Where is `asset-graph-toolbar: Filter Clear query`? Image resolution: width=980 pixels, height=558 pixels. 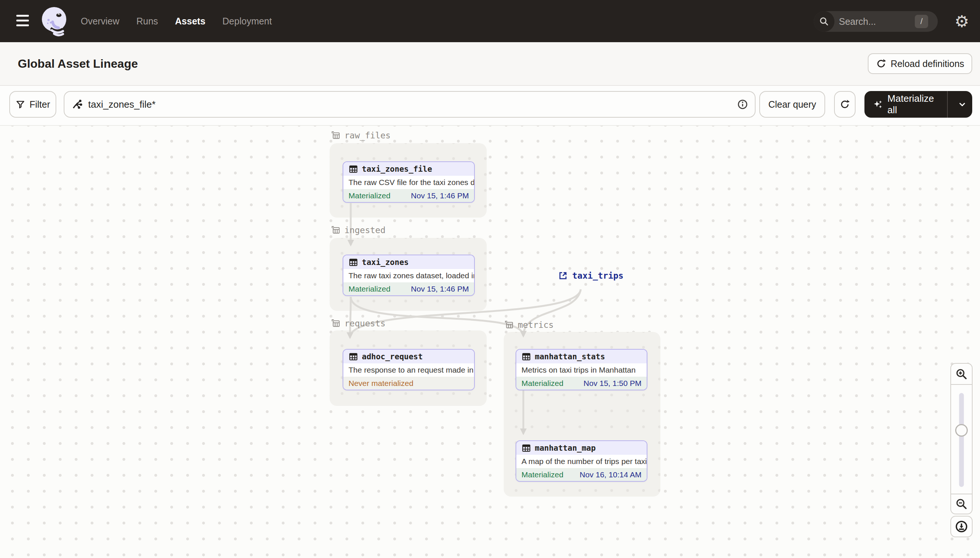
asset-graph-toolbar: Filter Clear query is located at coordinates (490, 106).